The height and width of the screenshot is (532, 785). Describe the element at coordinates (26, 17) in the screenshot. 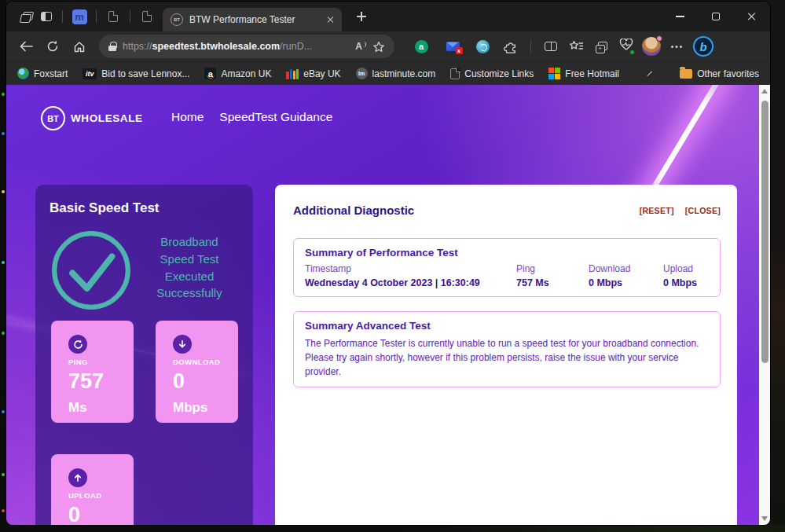

I see `workspaces-button` at that location.